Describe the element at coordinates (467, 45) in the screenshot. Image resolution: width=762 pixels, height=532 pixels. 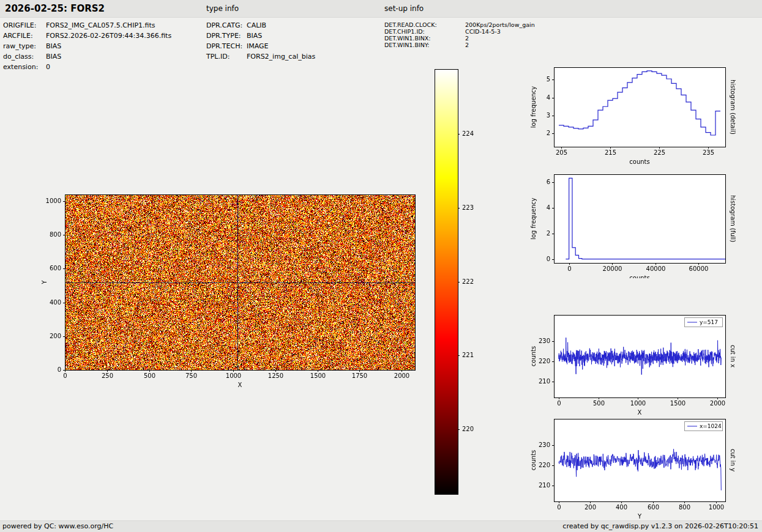
I see `biny-value: 2` at that location.